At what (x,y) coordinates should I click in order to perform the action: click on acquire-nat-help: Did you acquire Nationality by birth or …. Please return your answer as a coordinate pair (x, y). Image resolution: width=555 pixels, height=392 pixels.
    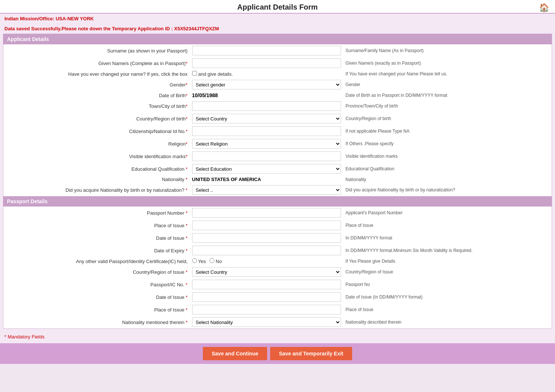
    Looking at the image, I should click on (447, 190).